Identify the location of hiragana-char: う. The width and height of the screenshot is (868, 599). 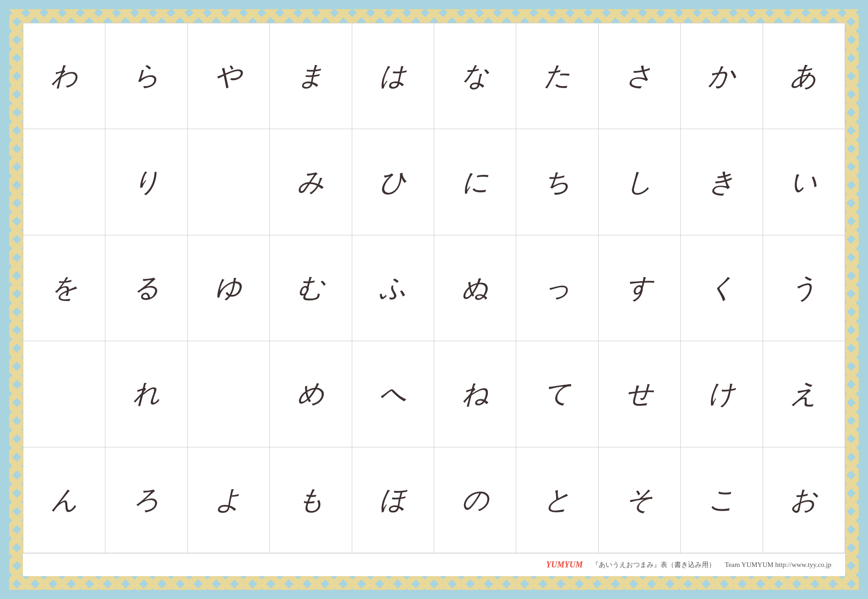
(803, 288).